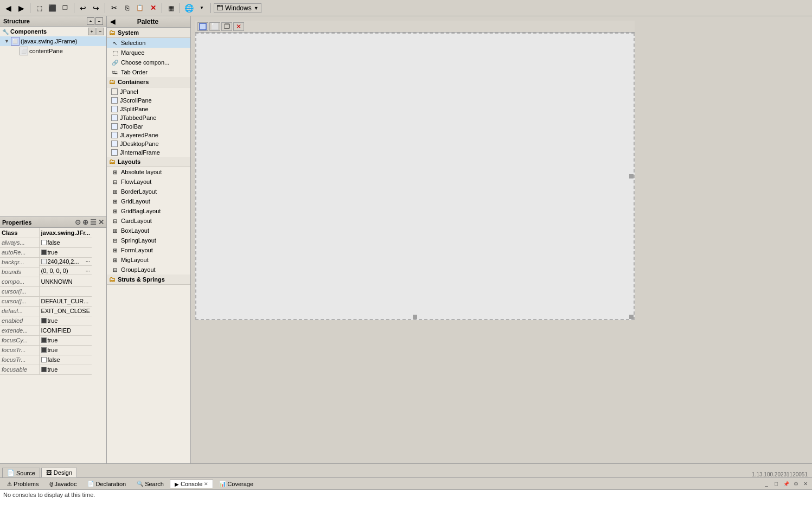  I want to click on palette-item-gridlayout: ⊞ GridLayout, so click(149, 201).